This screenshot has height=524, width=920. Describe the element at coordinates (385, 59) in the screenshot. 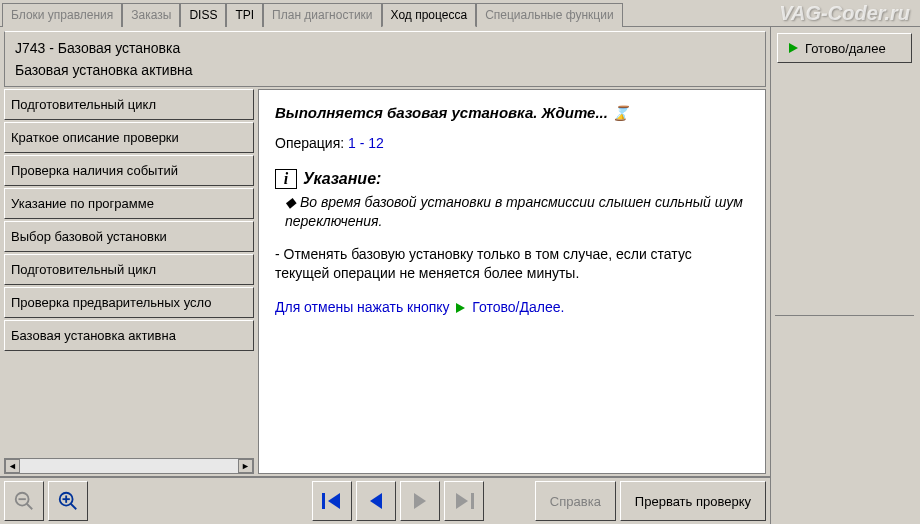

I see `header-panel: J743 - Базовая установка Базовая установ…` at that location.